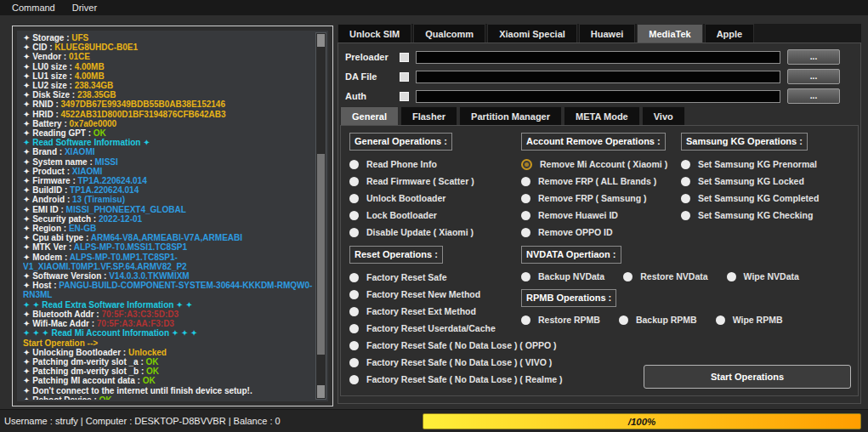  Describe the element at coordinates (642, 422) in the screenshot. I see `progress-bar: /100%` at that location.